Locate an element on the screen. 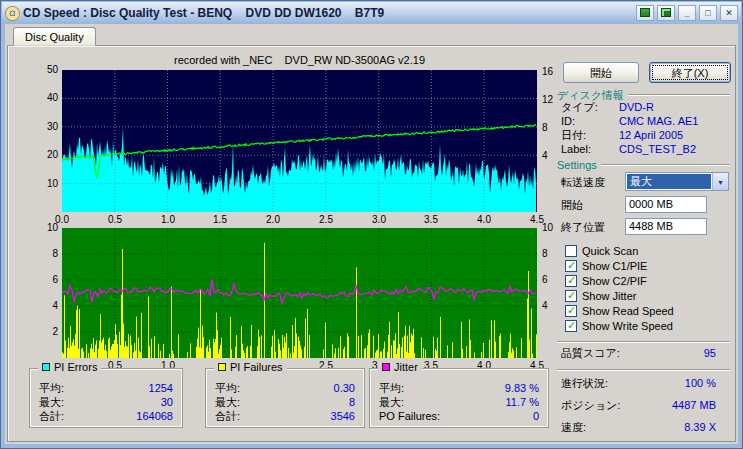 Image resolution: width=743 pixels, height=449 pixels. checkbox-label: Show Jitter is located at coordinates (609, 296).